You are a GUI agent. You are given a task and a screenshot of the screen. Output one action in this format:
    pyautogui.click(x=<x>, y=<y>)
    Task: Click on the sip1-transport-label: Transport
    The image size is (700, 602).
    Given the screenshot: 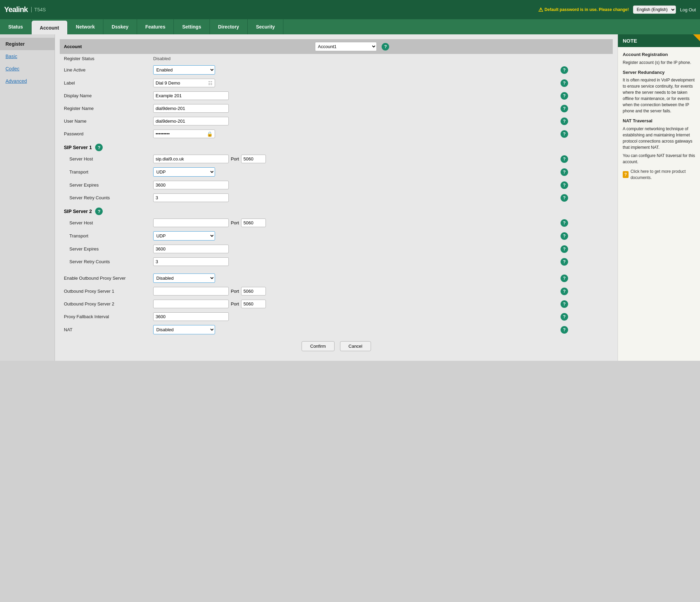 What is the action you would take?
    pyautogui.click(x=104, y=172)
    